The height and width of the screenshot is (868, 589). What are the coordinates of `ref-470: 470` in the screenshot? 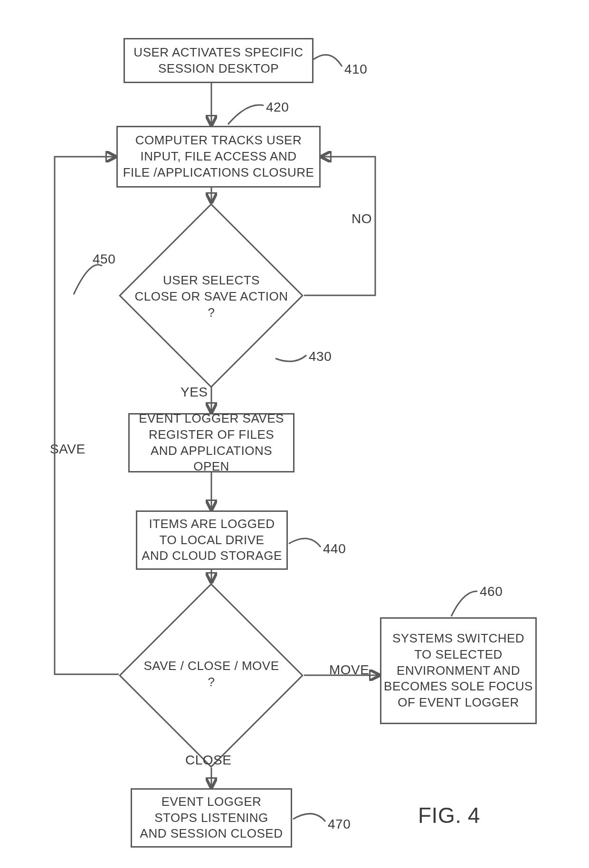 It's located at (339, 824).